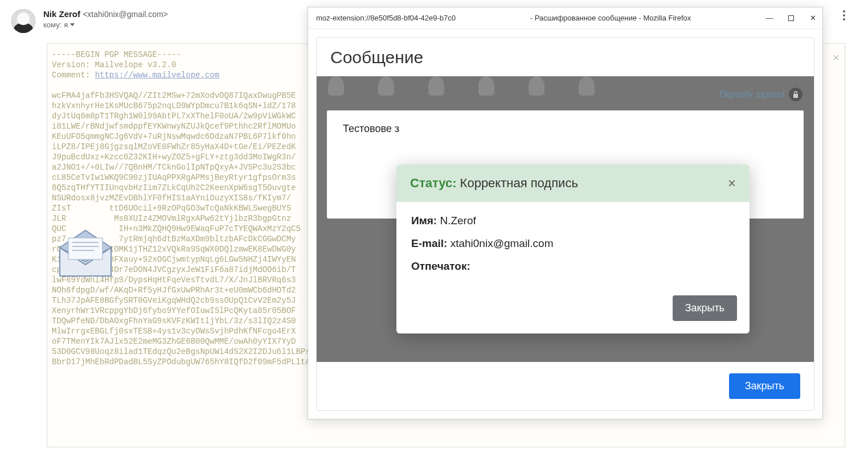 This screenshot has width=868, height=453. I want to click on panel-title: Сообщение, so click(565, 57).